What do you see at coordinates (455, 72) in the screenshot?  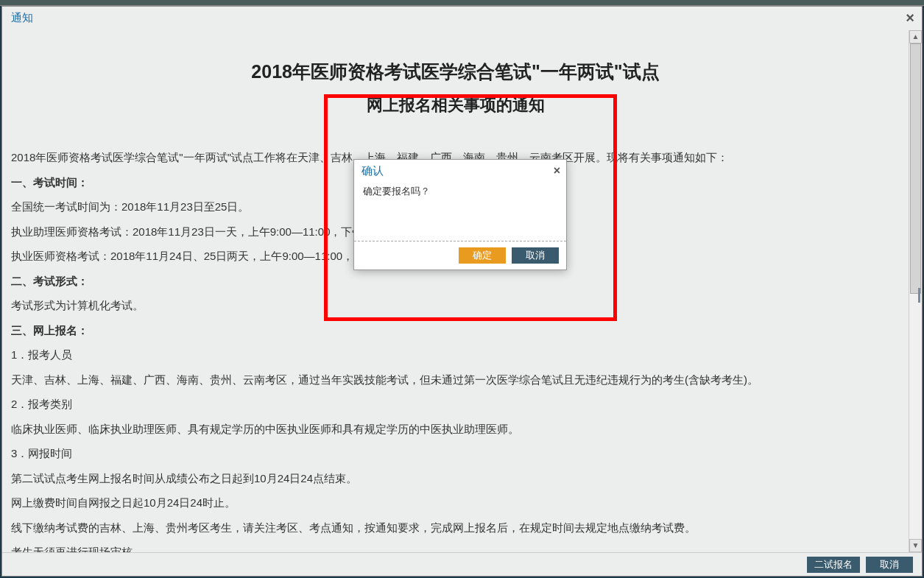 I see `document-title: 2018年医师资格考试医学综合笔试"一年两试"试点` at bounding box center [455, 72].